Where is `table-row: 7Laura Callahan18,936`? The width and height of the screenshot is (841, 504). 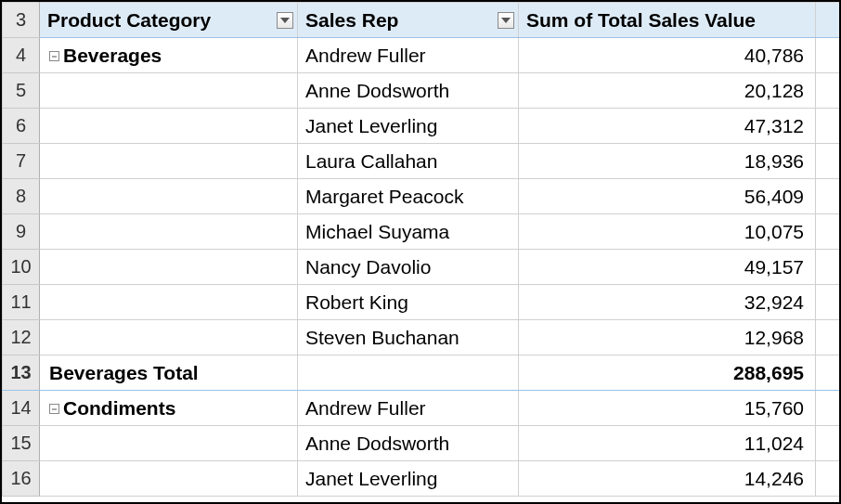 table-row: 7Laura Callahan18,936 is located at coordinates (422, 162).